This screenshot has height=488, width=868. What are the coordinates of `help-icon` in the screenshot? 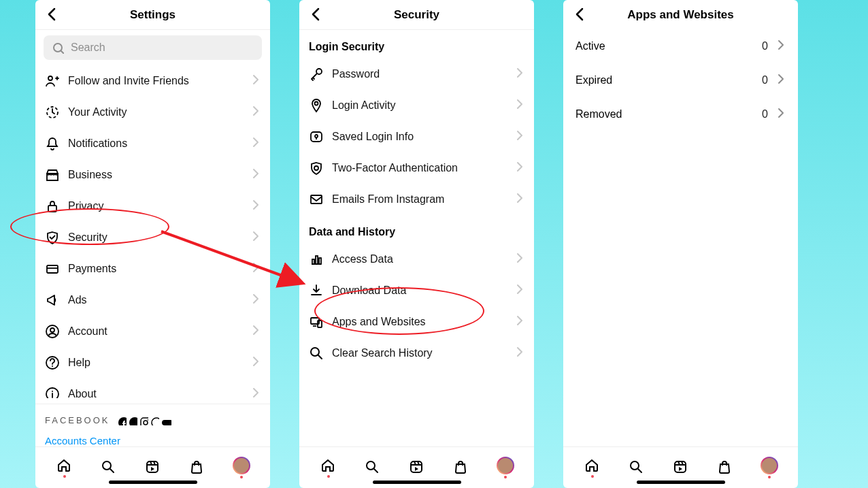 It's located at (52, 363).